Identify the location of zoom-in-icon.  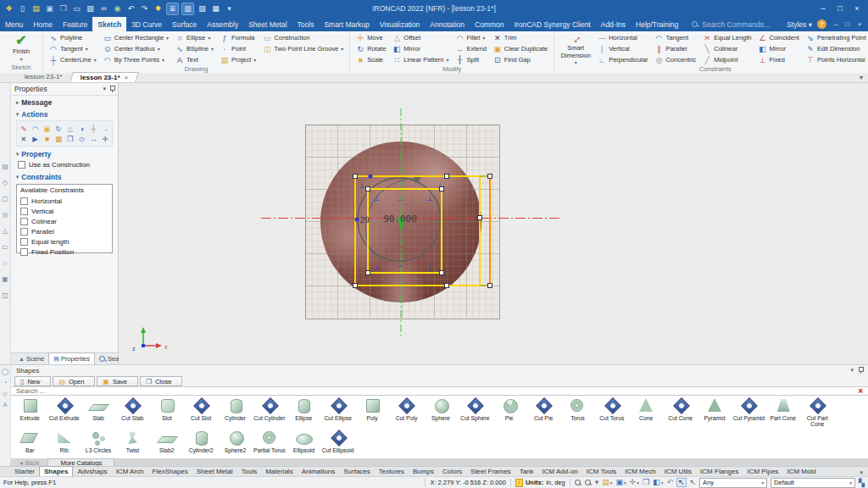
(578, 483).